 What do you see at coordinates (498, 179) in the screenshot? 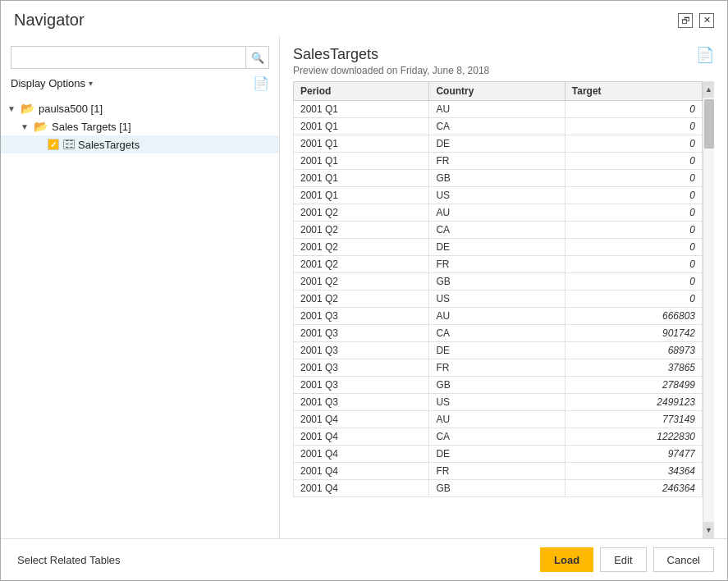
I see `table-row: 2001 Q1GB0` at bounding box center [498, 179].